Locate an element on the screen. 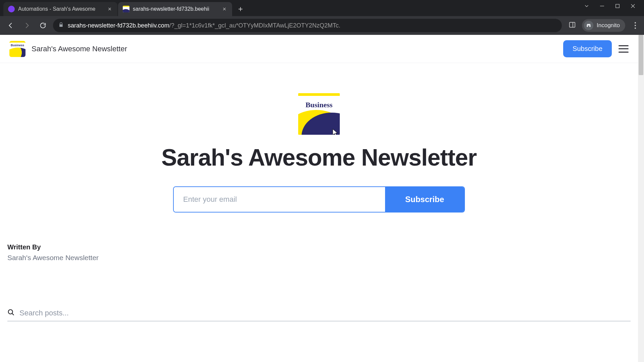  incognito-icon is located at coordinates (589, 25).